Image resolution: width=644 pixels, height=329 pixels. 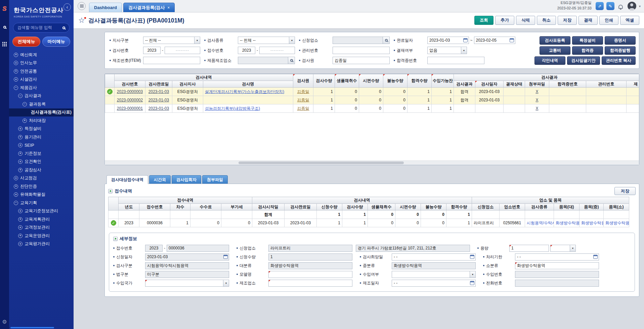 I want to click on table-row: ✓2023-00000032023-01-03ESG경영처설계단계검사기록부(가…, so click(x=372, y=92).